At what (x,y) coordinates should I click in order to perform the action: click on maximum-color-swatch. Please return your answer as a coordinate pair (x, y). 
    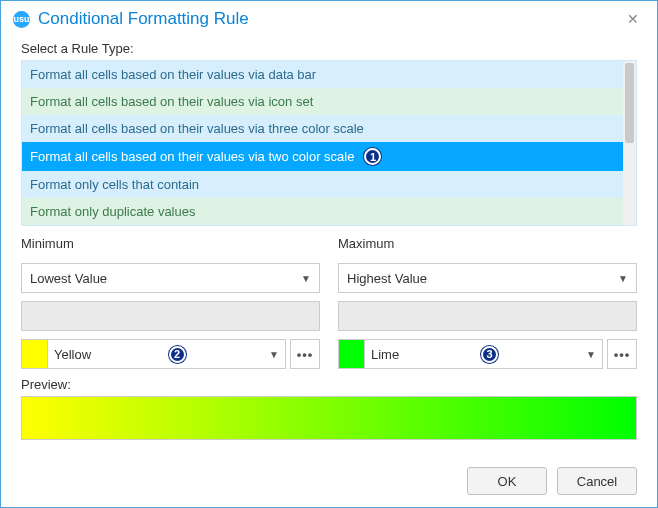
    Looking at the image, I should click on (352, 354).